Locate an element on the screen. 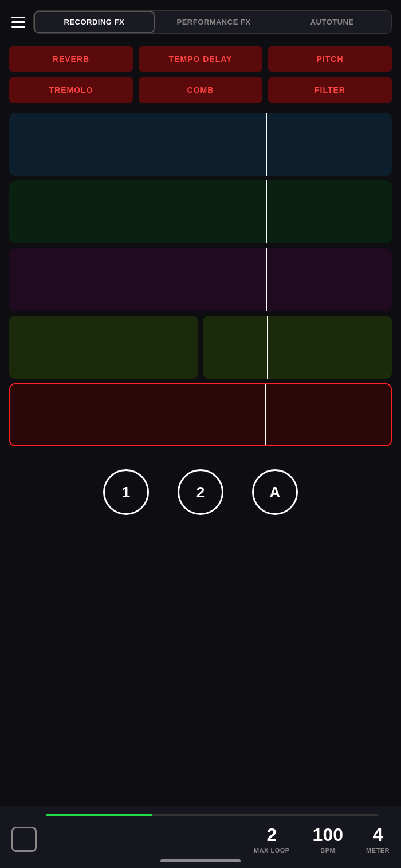  tab-group: RECORDING FX PERFORMANCE FX AUTOTUNE is located at coordinates (213, 22).